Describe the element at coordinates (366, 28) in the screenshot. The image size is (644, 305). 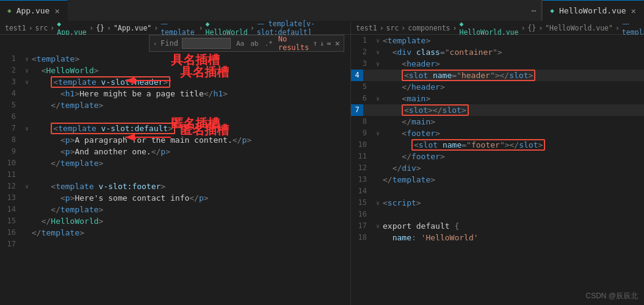
I see `bc-r-test1: test1` at that location.